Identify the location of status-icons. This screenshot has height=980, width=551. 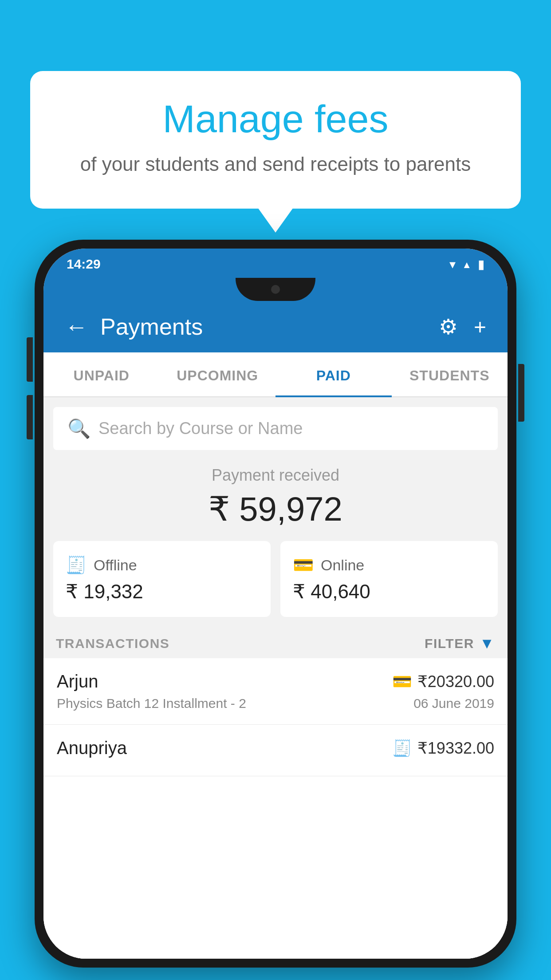
(467, 265).